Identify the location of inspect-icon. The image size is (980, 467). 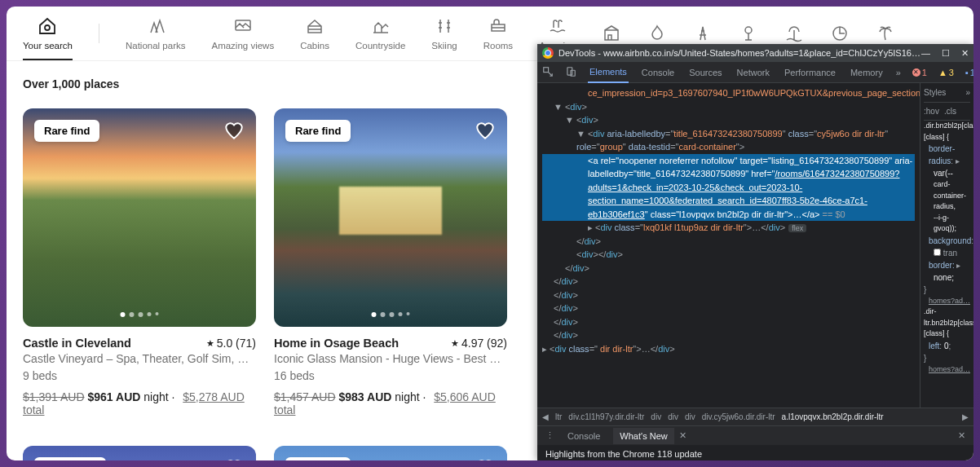
(548, 73).